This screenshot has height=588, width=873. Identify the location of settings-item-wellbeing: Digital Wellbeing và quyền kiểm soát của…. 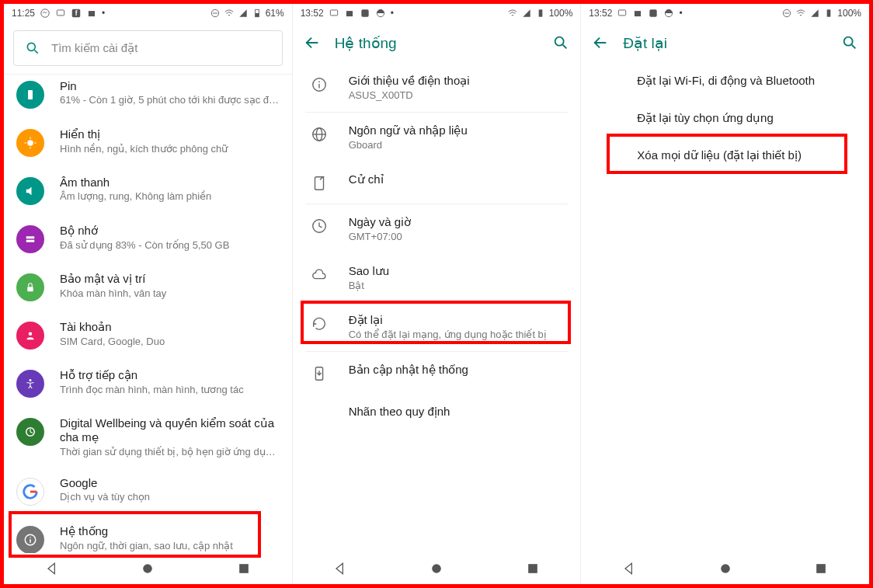
(148, 437).